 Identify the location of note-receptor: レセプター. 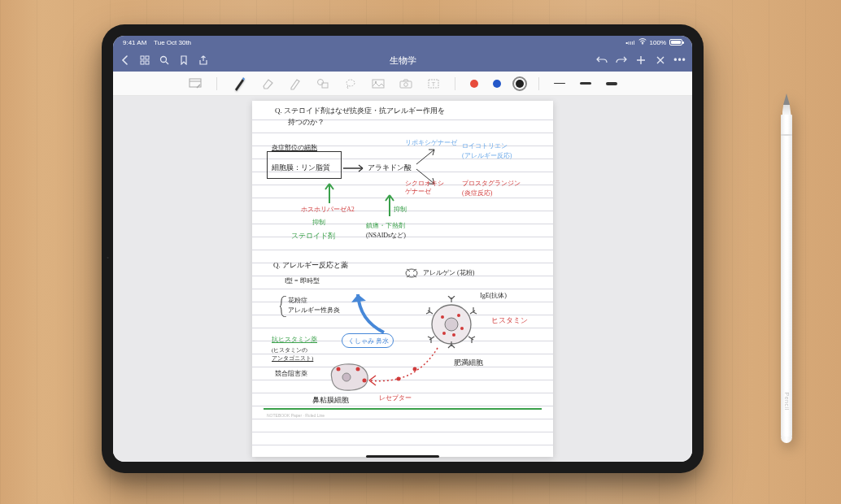
(395, 398).